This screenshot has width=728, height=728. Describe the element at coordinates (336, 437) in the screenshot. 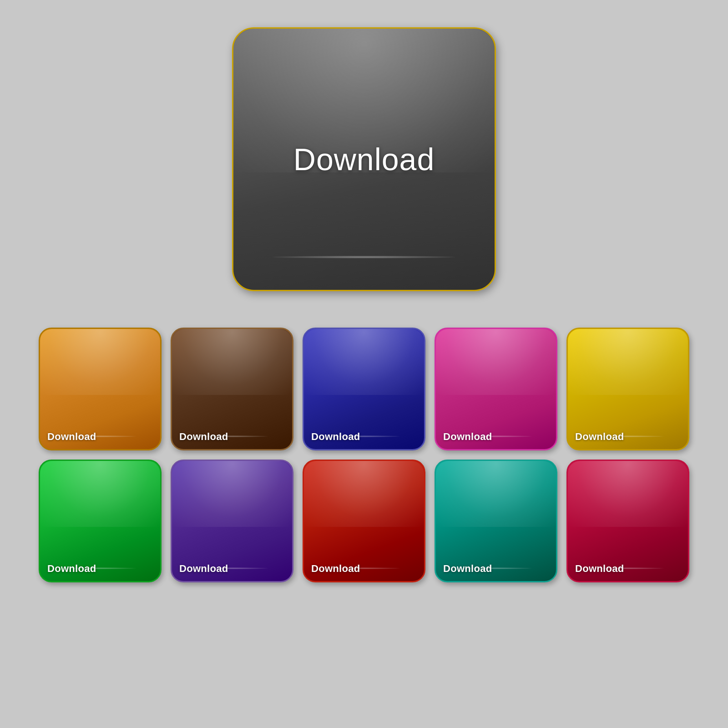

I see `download-button-blue-label: Download` at that location.